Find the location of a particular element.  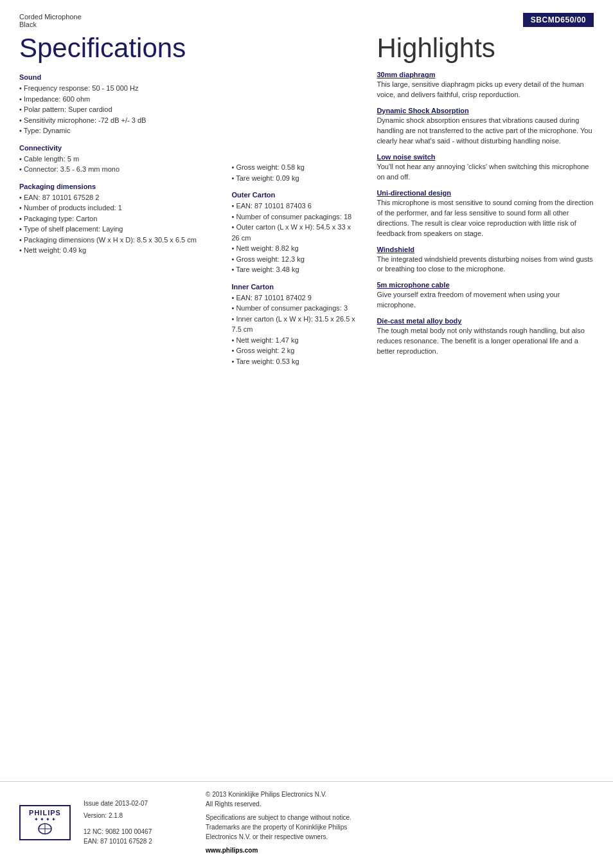

list-item: Inner carton (L x W x H): 31.5 x 26.5 x … is located at coordinates (294, 324).